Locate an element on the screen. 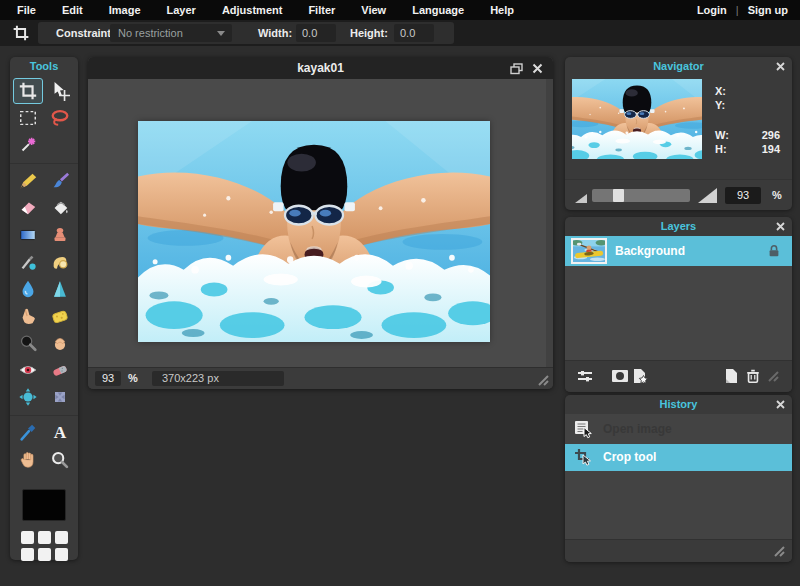  new-layer-button is located at coordinates (731, 376).